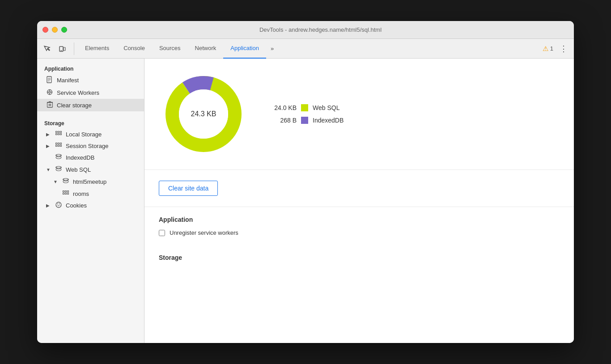 This screenshot has height=364, width=611. What do you see at coordinates (56, 182) in the screenshot?
I see `html5meetup-expand: ▼` at bounding box center [56, 182].